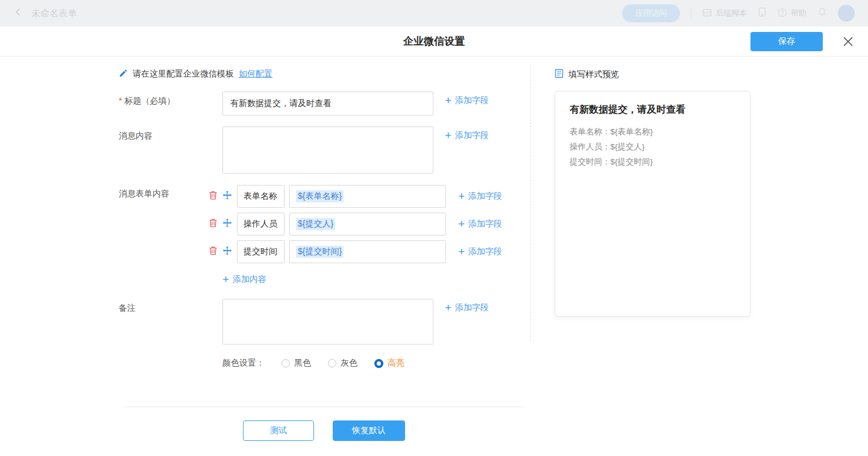  Describe the element at coordinates (389, 363) in the screenshot. I see `radio-highlight: 高亮` at that location.